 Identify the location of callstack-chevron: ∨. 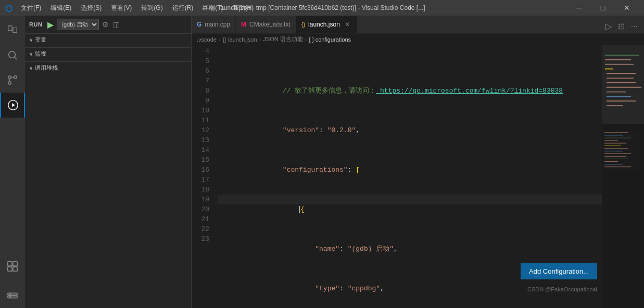
(31, 68).